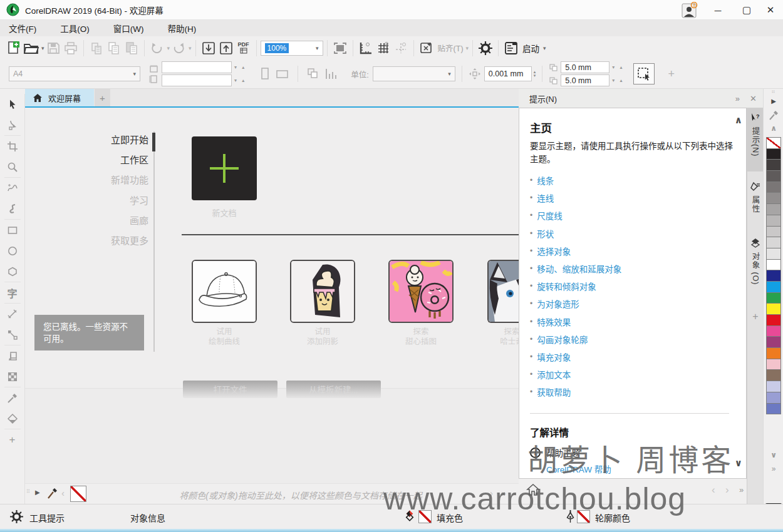 This screenshot has width=783, height=532. Describe the element at coordinates (333, 389) in the screenshot. I see `new-from-template-button: 从模板新建...` at that location.